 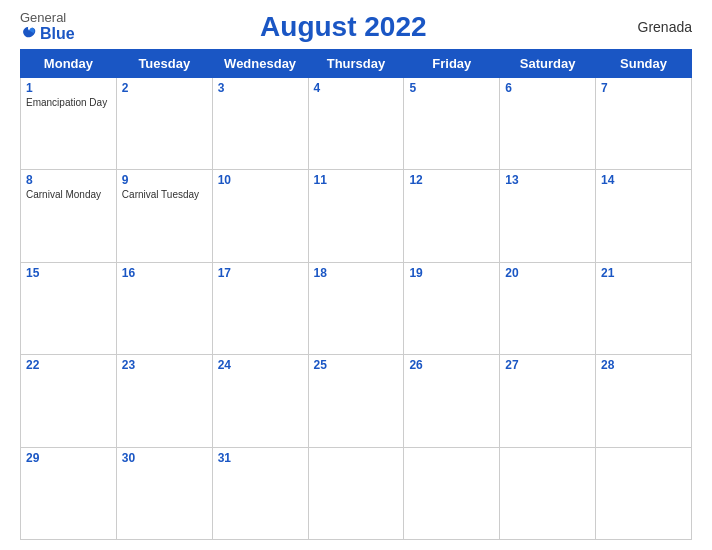 What do you see at coordinates (356, 180) in the screenshot?
I see `day-number: 11` at bounding box center [356, 180].